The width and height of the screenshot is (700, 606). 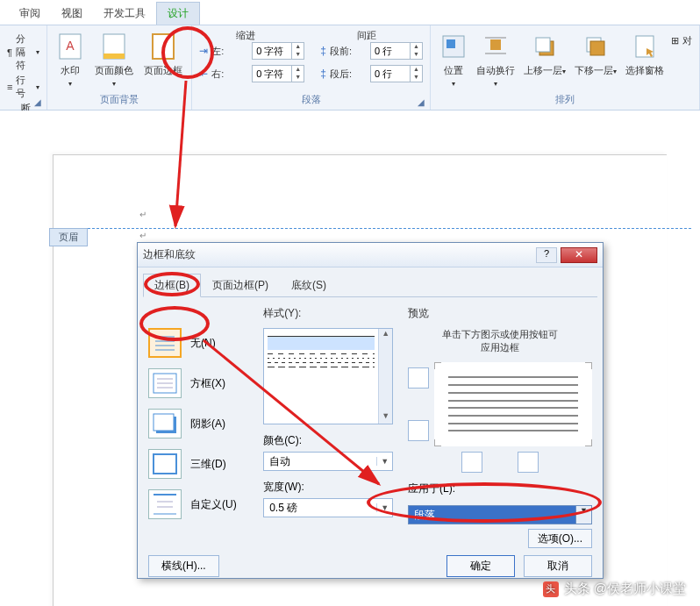 What do you see at coordinates (311, 68) in the screenshot?
I see `paragraph-group: 缩进 ⇥ 左: ▲▼ ⇤ 右: ▲▼ 间距 ‡ 段前: ▲▼` at bounding box center [311, 68].